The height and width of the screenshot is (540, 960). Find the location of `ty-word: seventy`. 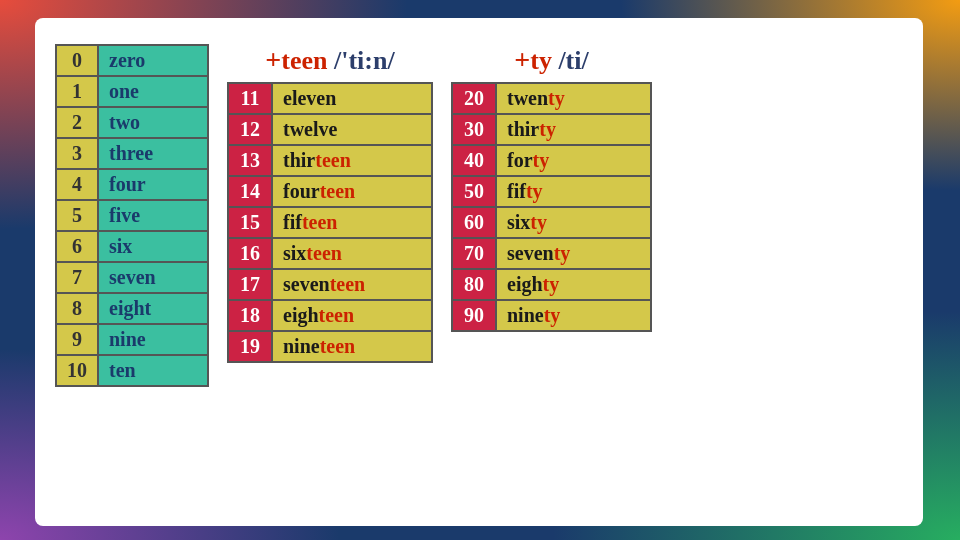

ty-word: seventy is located at coordinates (574, 254).